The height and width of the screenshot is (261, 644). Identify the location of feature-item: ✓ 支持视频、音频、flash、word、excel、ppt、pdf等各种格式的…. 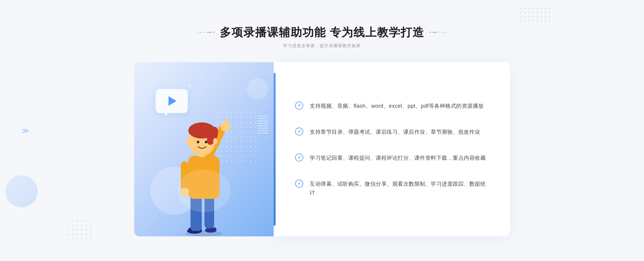
(392, 106).